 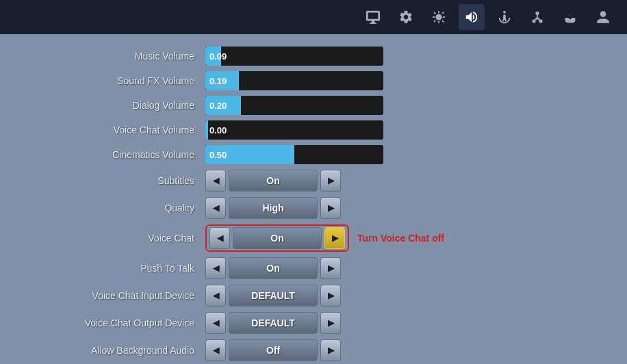 What do you see at coordinates (116, 208) in the screenshot?
I see `option-label: Quality` at bounding box center [116, 208].